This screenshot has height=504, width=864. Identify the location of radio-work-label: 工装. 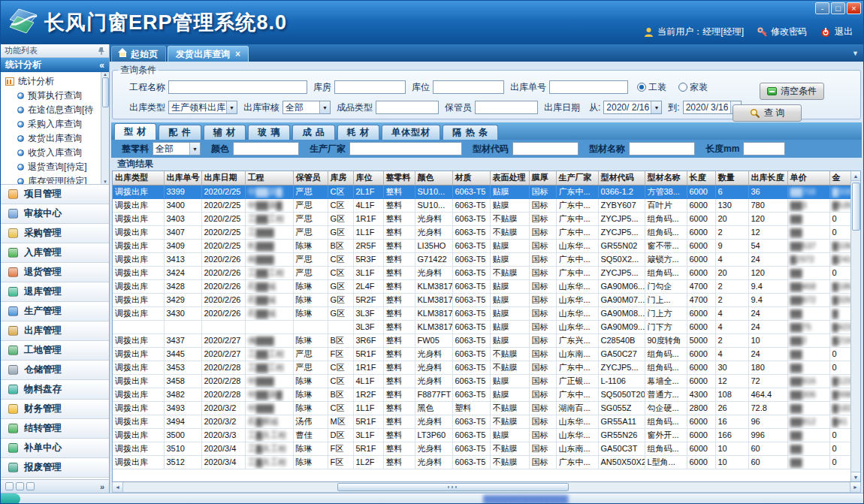
(657, 87).